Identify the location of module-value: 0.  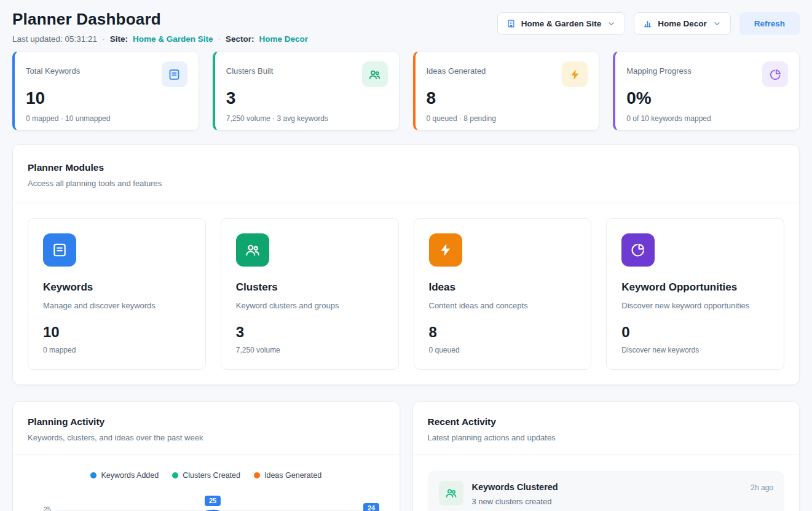
(695, 332).